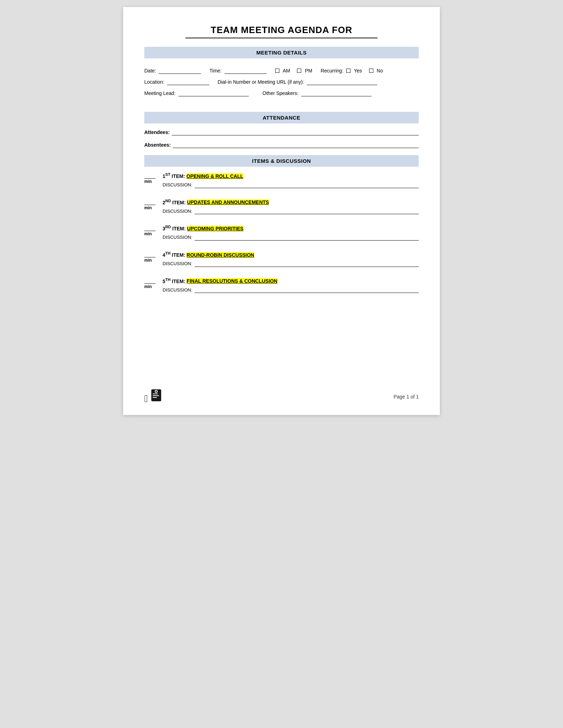 This screenshot has width=563, height=728. I want to click on absentees-field, so click(296, 145).